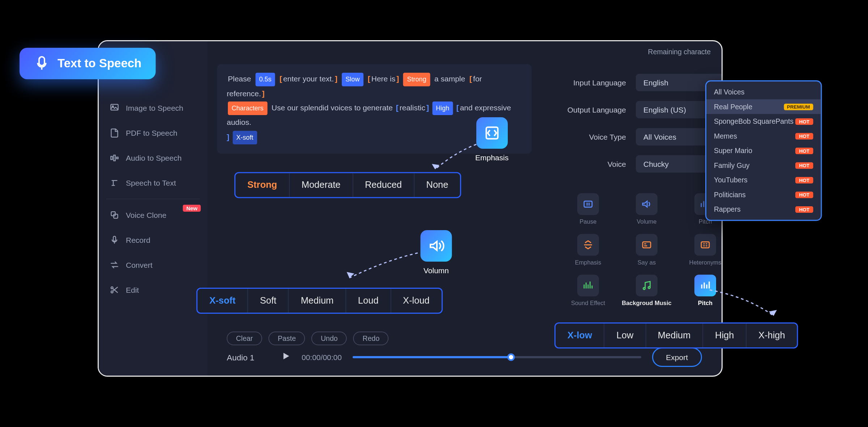 The image size is (868, 427). I want to click on opt-pmedium: Medium, so click(675, 335).